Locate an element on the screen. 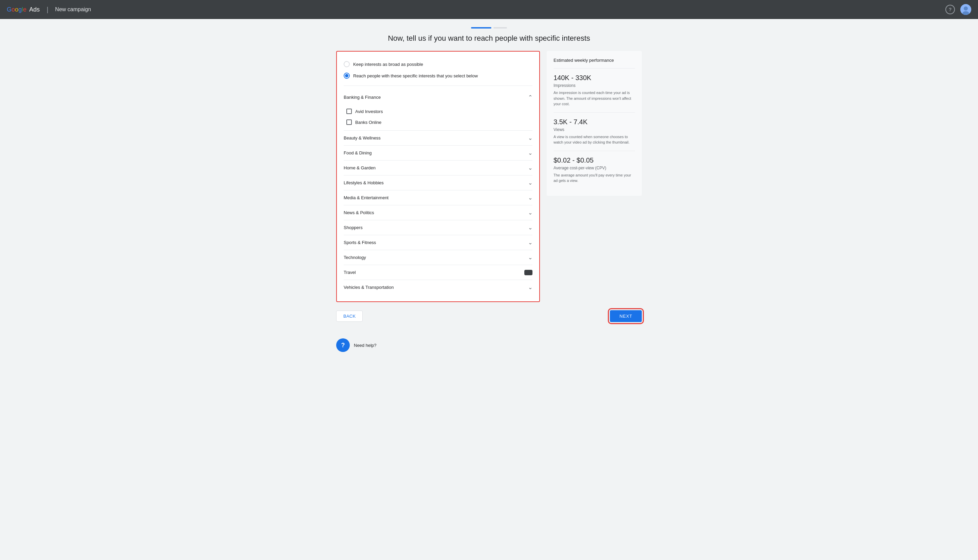  category-technology: Technology ⌄ is located at coordinates (438, 258).